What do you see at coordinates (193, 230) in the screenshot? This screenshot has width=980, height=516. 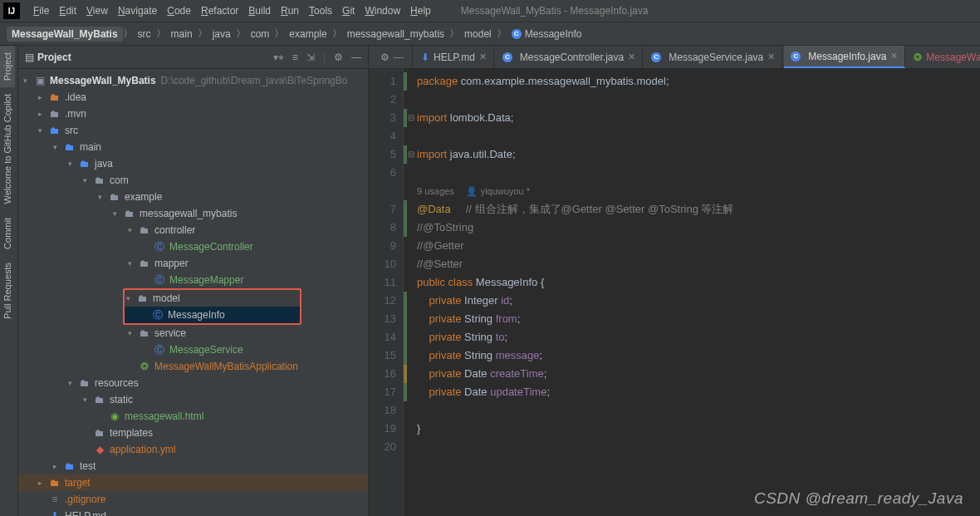 I see `tree-node: ▾🖿controller` at bounding box center [193, 230].